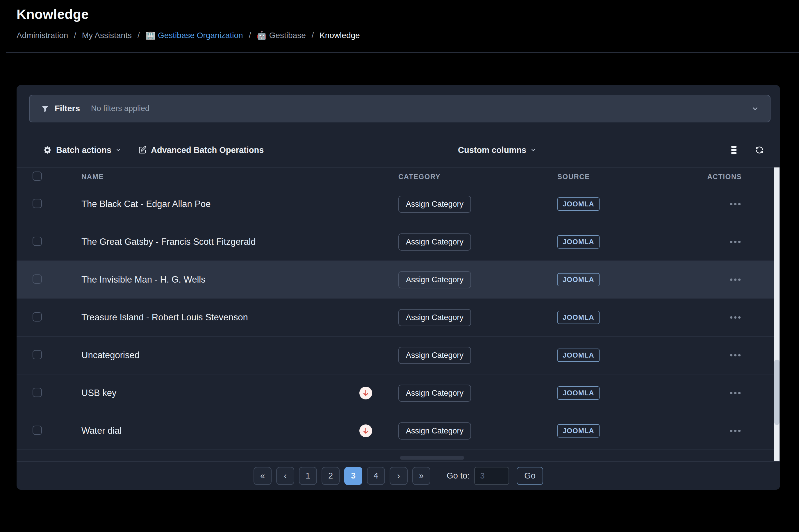 The height and width of the screenshot is (532, 799). What do you see at coordinates (492, 150) in the screenshot?
I see `custom-columns-label: Custom columns` at bounding box center [492, 150].